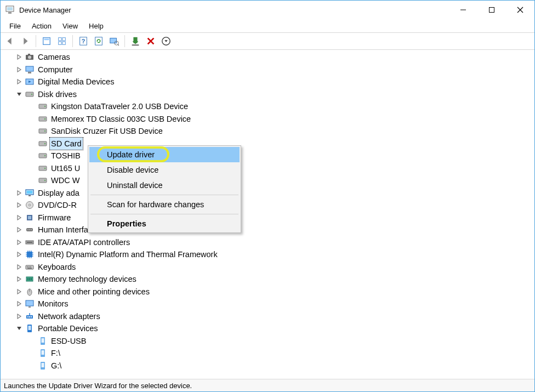 This screenshot has width=535, height=392. What do you see at coordinates (268, 41) in the screenshot?
I see `toolbar` at bounding box center [268, 41].